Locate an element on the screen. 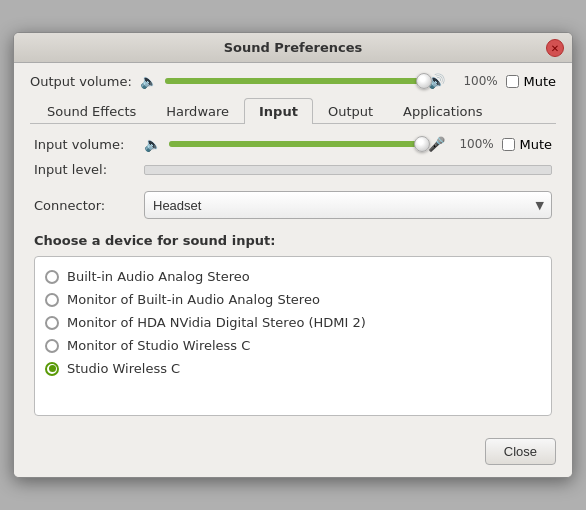  tab-sound-effects: Sound Effects is located at coordinates (92, 111).